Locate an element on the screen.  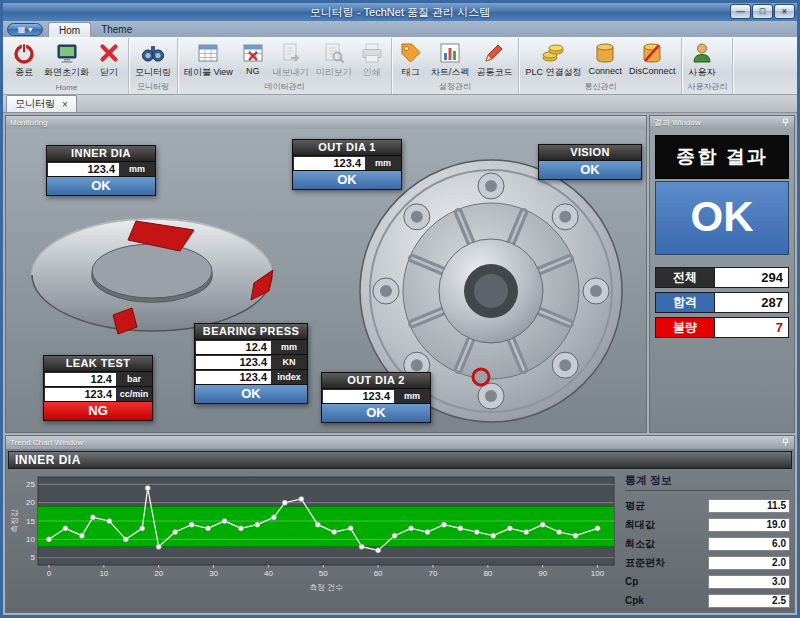
user-button: 사용자 is located at coordinates (702, 60).